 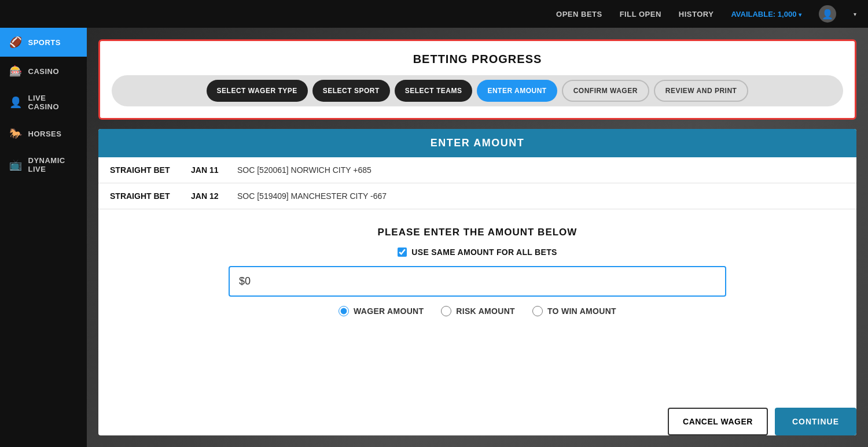 I want to click on sidebar-item-horses: 🐎 HORSES, so click(x=43, y=134).